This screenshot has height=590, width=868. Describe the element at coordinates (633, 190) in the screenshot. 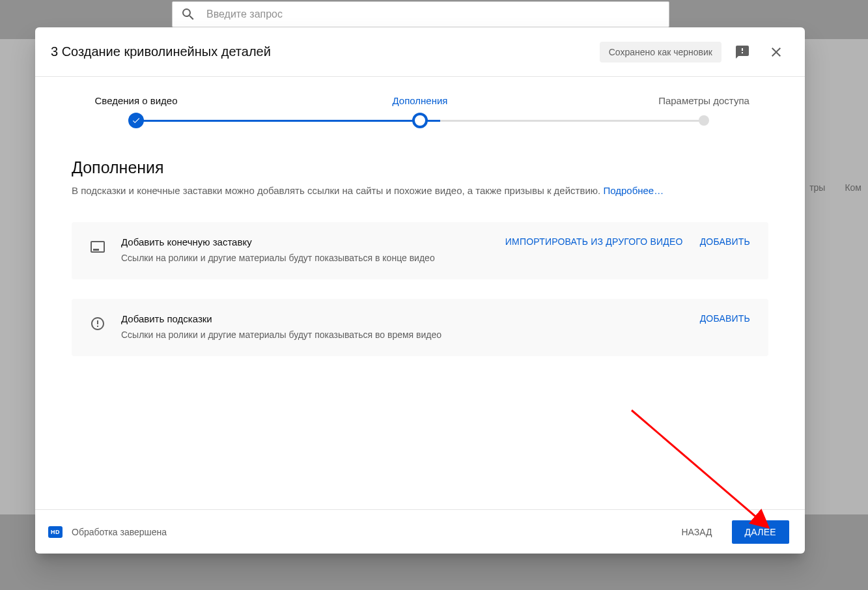

I see `learn-more-link: Подробнее…` at that location.